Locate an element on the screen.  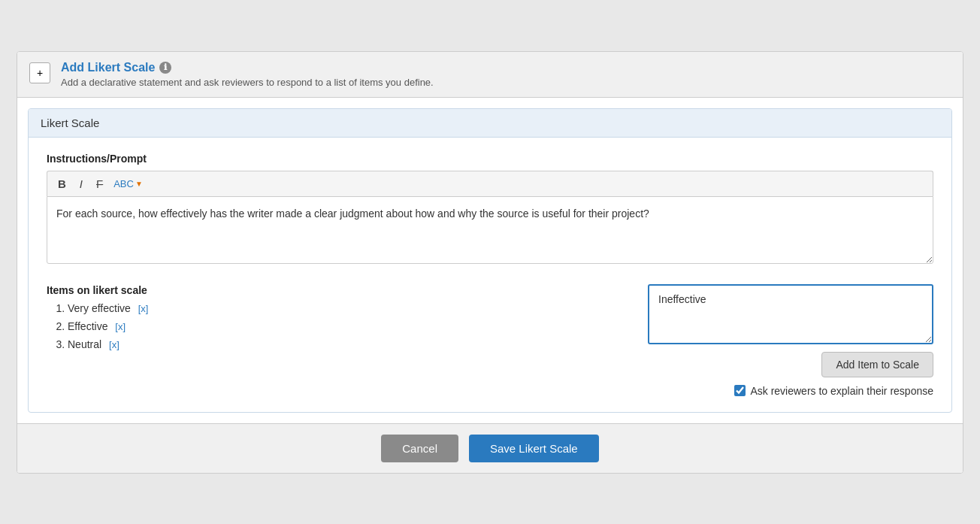
item-2-text: Effective is located at coordinates (87, 326).